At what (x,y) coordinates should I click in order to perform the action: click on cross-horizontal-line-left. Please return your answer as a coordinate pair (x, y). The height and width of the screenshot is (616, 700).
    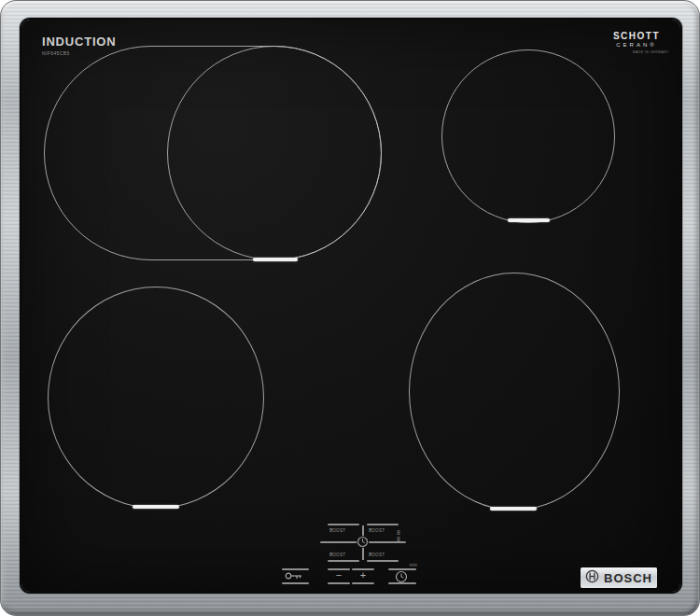
    Looking at the image, I should click on (339, 542).